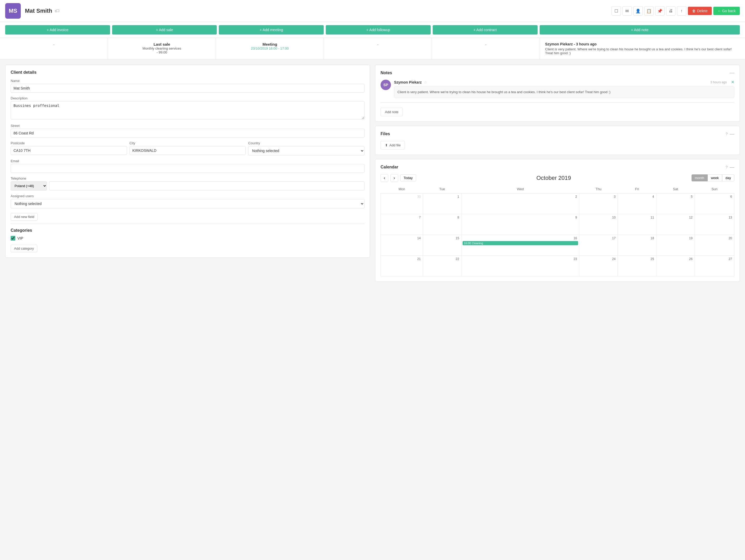 The image size is (745, 560). Describe the element at coordinates (13, 11) in the screenshot. I see `avatar: MS` at that location.